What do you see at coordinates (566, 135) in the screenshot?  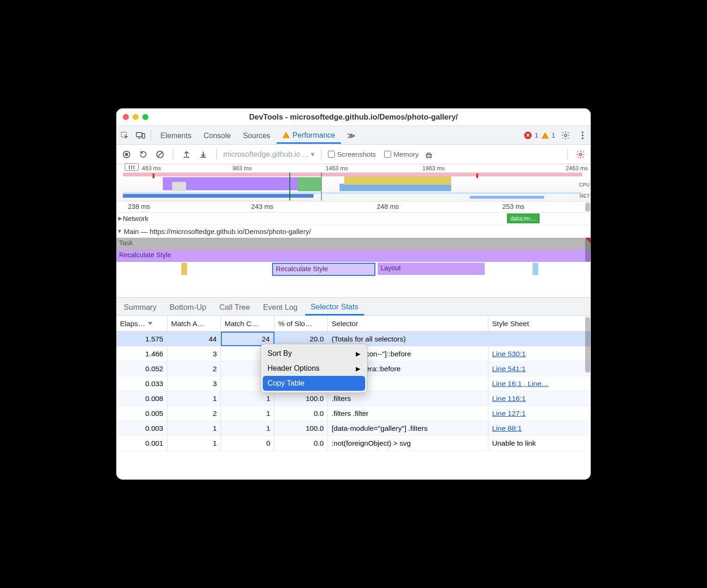 I see `settings-icon` at bounding box center [566, 135].